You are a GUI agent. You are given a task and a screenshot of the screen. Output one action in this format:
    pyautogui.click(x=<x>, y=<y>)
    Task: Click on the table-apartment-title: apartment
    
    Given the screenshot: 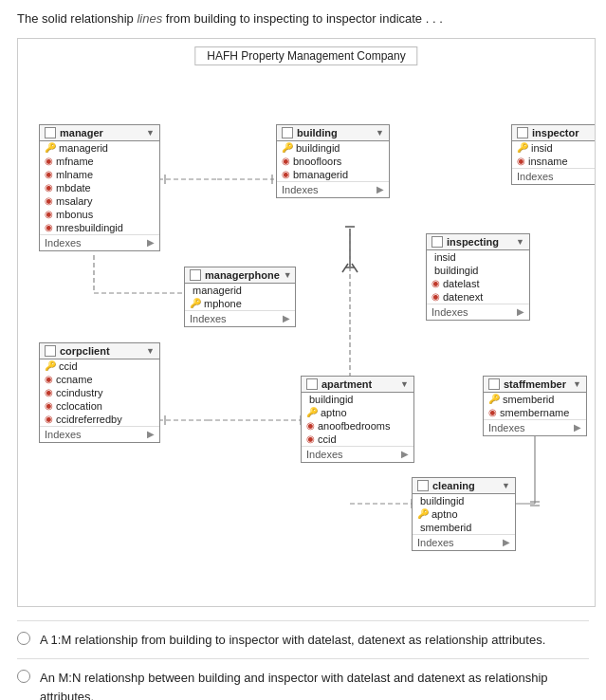 What is the action you would take?
    pyautogui.click(x=347, y=384)
    